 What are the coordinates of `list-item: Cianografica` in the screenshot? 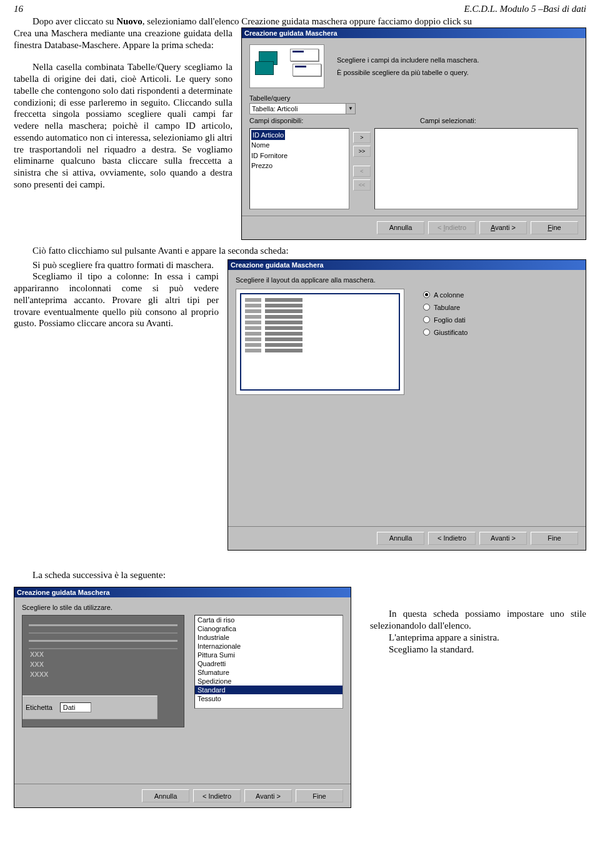 It's located at (269, 629).